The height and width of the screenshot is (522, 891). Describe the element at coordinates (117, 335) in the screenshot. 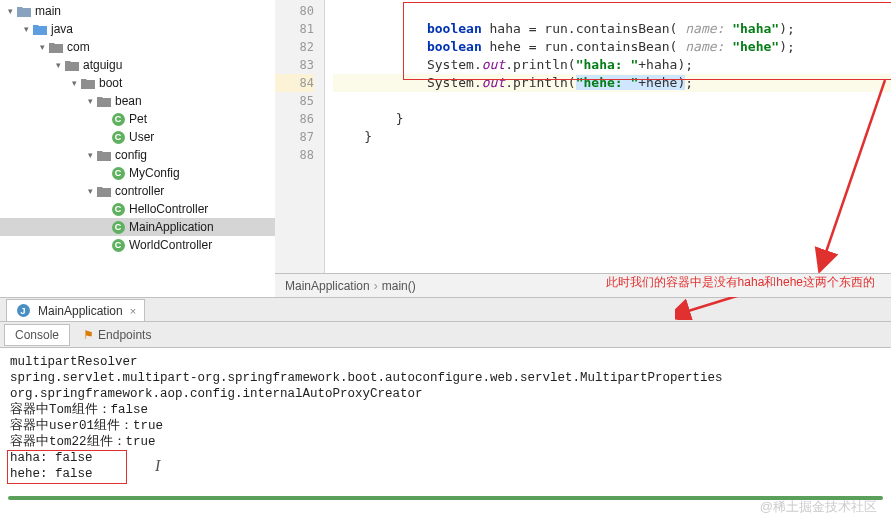

I see `tab-endpoints: ⚑Endpoints` at that location.